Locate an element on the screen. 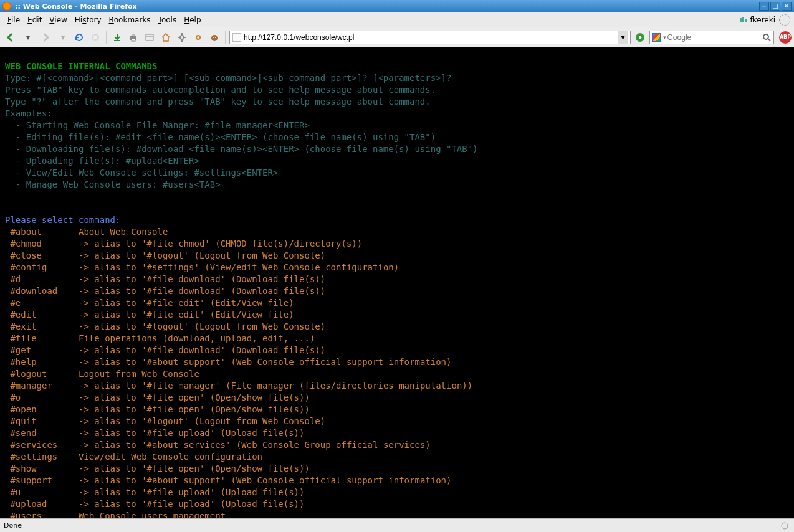 The height and width of the screenshot is (532, 794). menu-file: File is located at coordinates (14, 20).